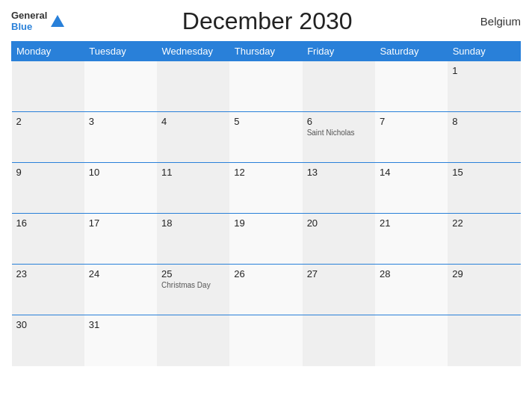  I want to click on day-number: 20, so click(339, 223).